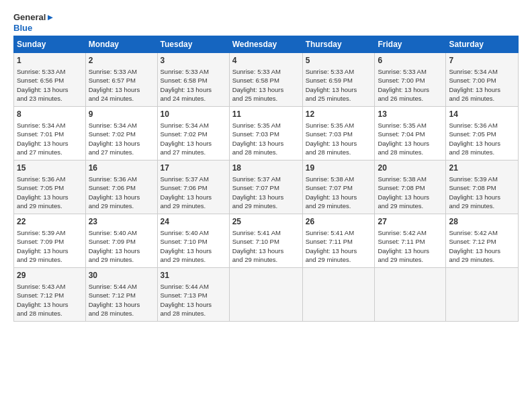 Image resolution: width=532 pixels, height=411 pixels. Describe the element at coordinates (50, 241) in the screenshot. I see `calendar-cell: 22Sunrise: 5:39 AMSunset: 7:09 PMDayligh…` at that location.